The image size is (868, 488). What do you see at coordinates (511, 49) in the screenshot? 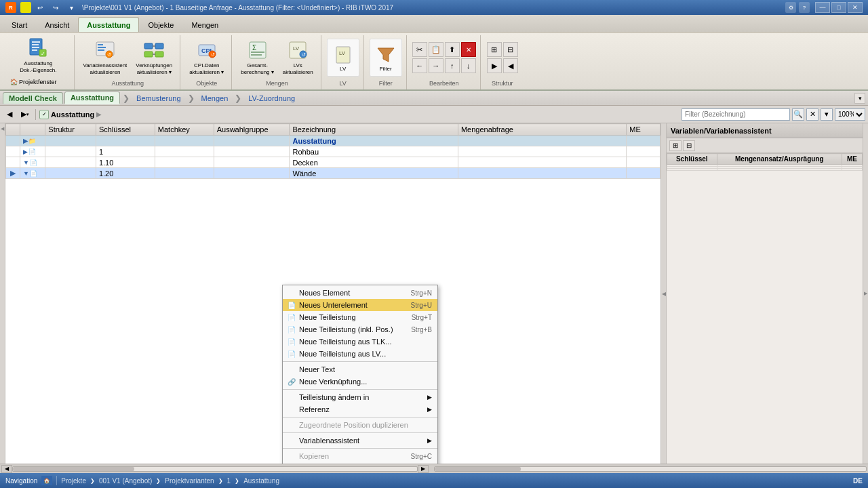
I see `btn-struktur-2: ⊟` at bounding box center [511, 49].